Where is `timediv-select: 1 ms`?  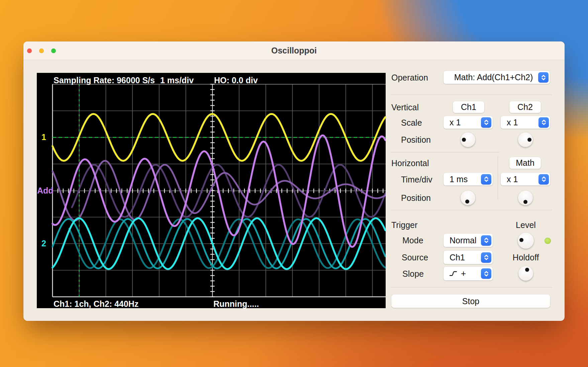
timediv-select: 1 ms is located at coordinates (468, 179).